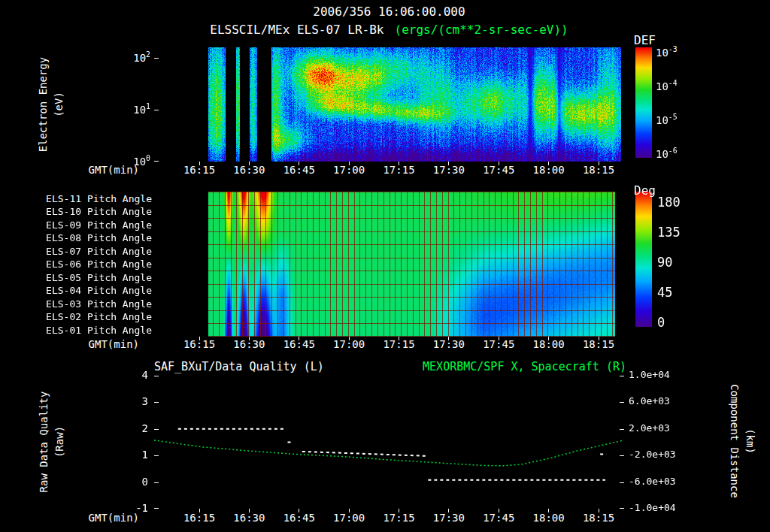 This screenshot has width=770, height=532. I want to click on distance-ytick-label: -2.0e+03, so click(653, 455).